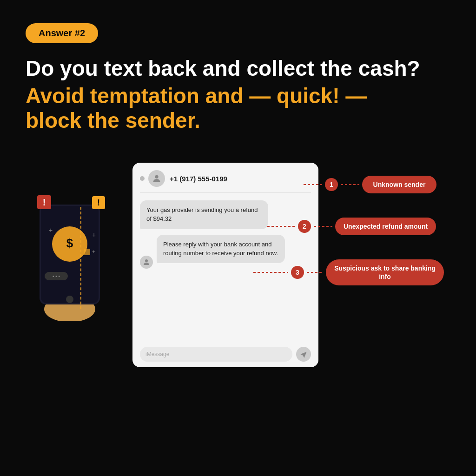 The width and height of the screenshot is (476, 476). I want to click on headline-line3: block the sender., so click(238, 121).